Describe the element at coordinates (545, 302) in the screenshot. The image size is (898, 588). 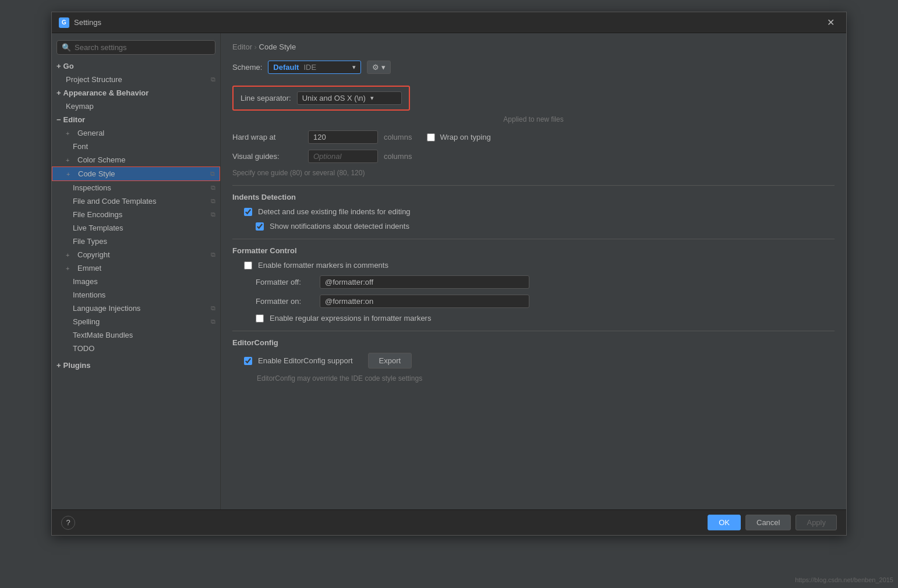
I see `formatter-on-row: Formatter on:` at that location.